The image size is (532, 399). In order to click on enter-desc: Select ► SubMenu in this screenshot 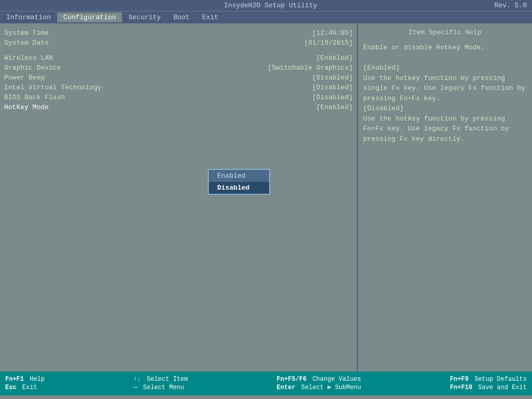, I will do `click(331, 388)`.